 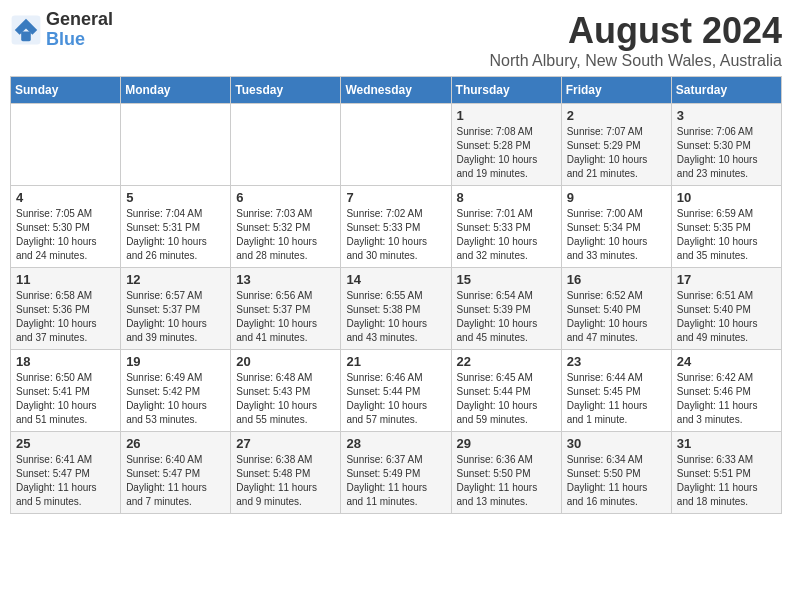 I want to click on calendar-cell-w2-d3: 6Sunrise: 7:03 AM Sunset: 5:32 PM Daylig…, so click(x=286, y=227).